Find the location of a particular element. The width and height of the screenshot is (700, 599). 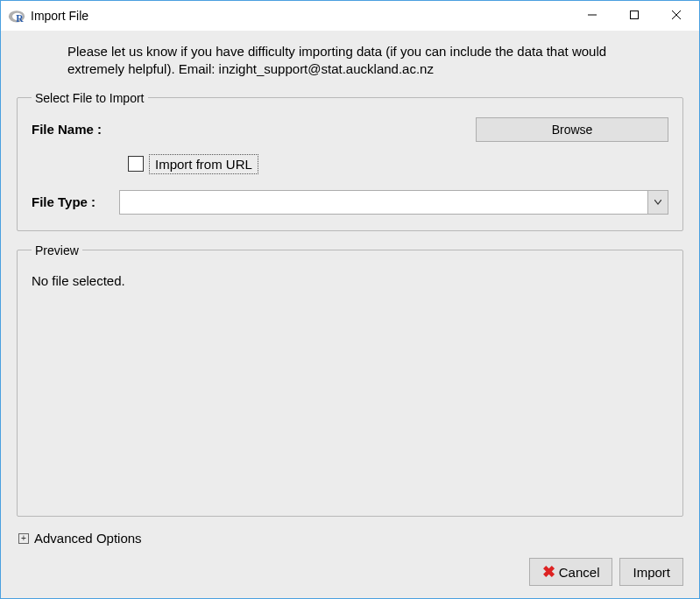

help-text: Please let us know if you have difficult… is located at coordinates (350, 67).